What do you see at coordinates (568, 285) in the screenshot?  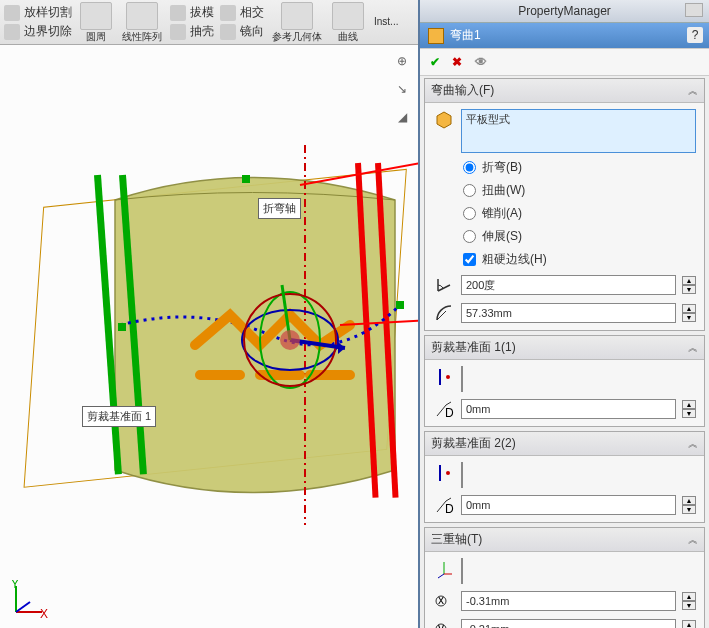 I see `angle-input` at bounding box center [568, 285].